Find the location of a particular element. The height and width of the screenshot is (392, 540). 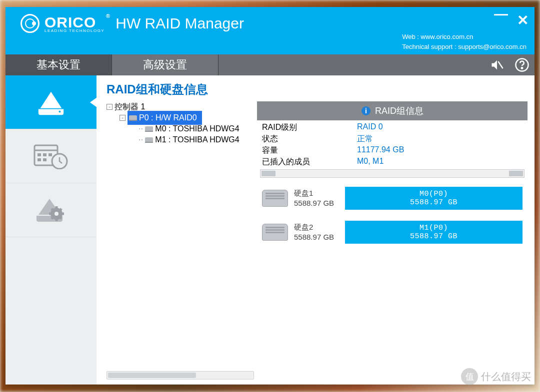

kv-value: M0, M1 is located at coordinates (440, 162).